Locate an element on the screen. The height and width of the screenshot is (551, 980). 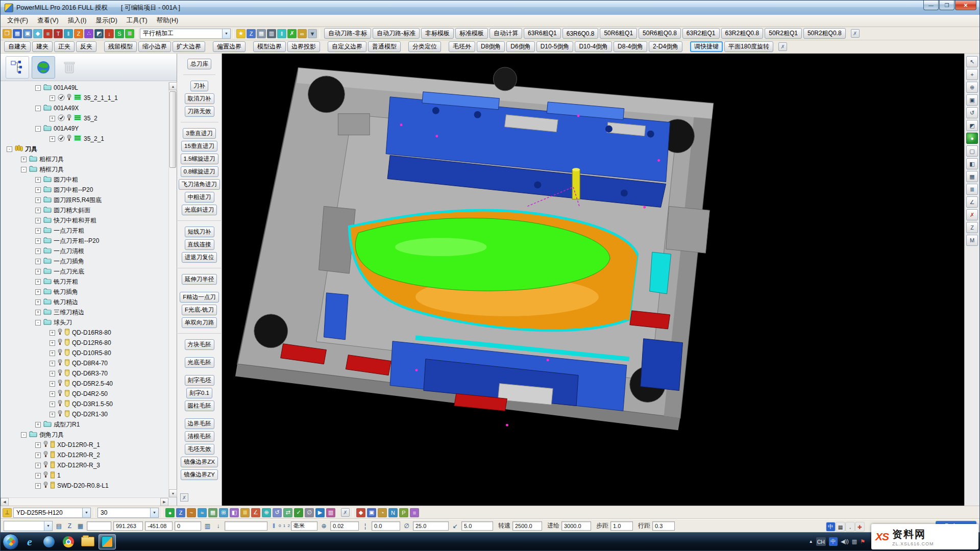
tree-item-label: 圆刀精大斜面 is located at coordinates (72, 210).